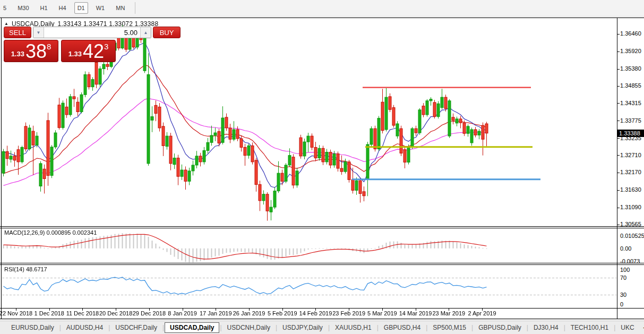 The height and width of the screenshot is (334, 644). Describe the element at coordinates (49, 47) in the screenshot. I see `sell-price-pip: 8` at that location.